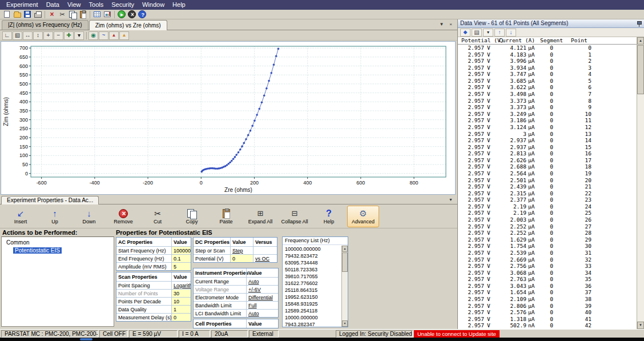  What do you see at coordinates (107, 15) in the screenshot?
I see `chart-button` at bounding box center [107, 15].